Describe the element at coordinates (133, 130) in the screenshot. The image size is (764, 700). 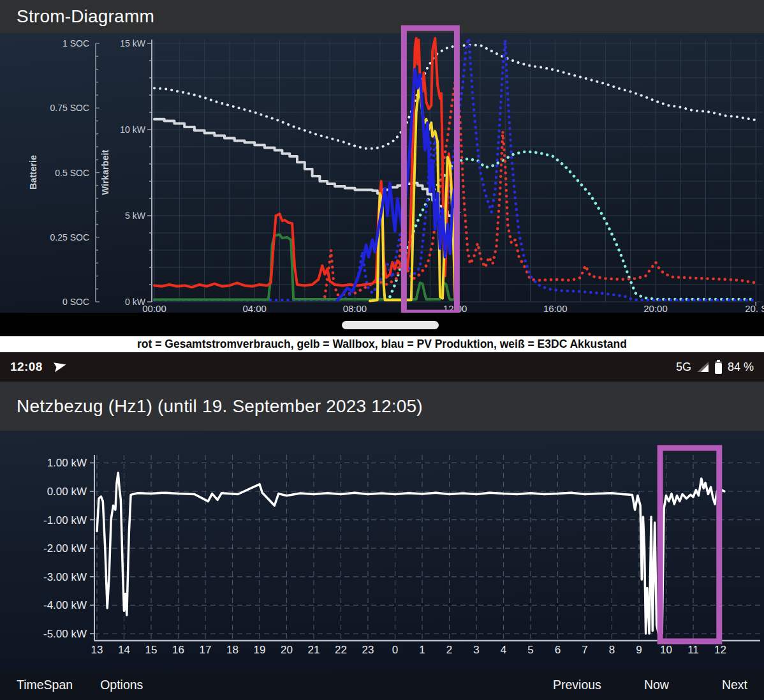
I see `kw-tick-label: 10 kW` at that location.